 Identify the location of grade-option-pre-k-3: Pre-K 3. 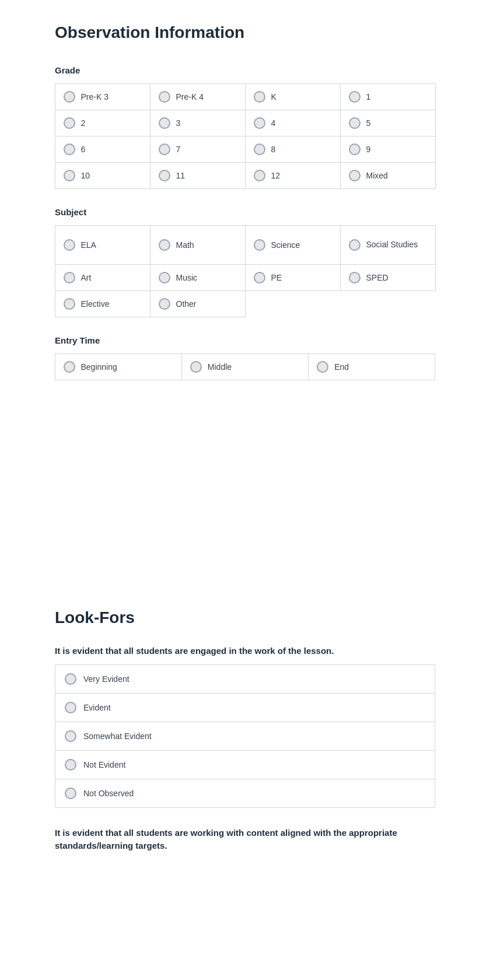
(103, 97).